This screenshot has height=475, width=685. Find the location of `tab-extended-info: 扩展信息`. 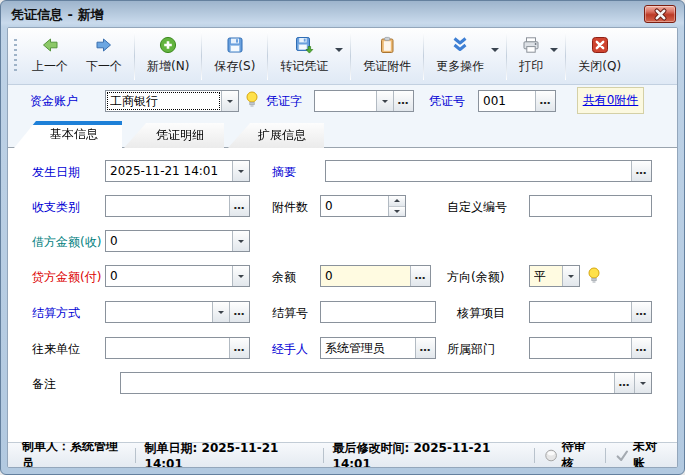

tab-extended-info: 扩展信息 is located at coordinates (276, 136).